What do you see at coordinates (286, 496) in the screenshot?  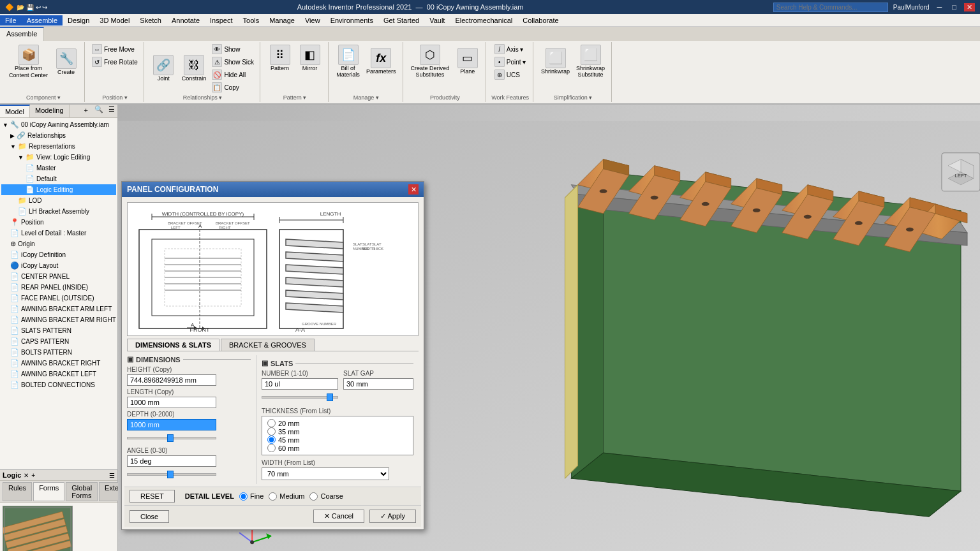 I see `detail-medium: Medium` at bounding box center [286, 496].